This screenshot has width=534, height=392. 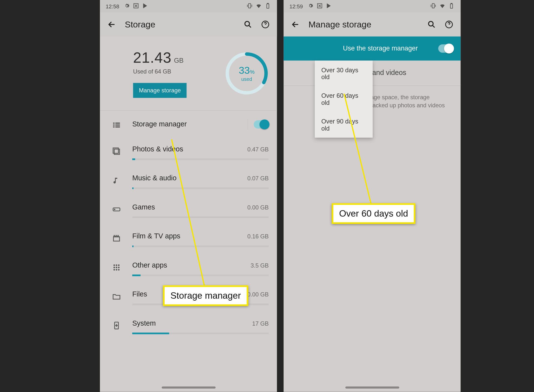 I want to click on used-subtext: Used of 64 GB, so click(x=172, y=72).